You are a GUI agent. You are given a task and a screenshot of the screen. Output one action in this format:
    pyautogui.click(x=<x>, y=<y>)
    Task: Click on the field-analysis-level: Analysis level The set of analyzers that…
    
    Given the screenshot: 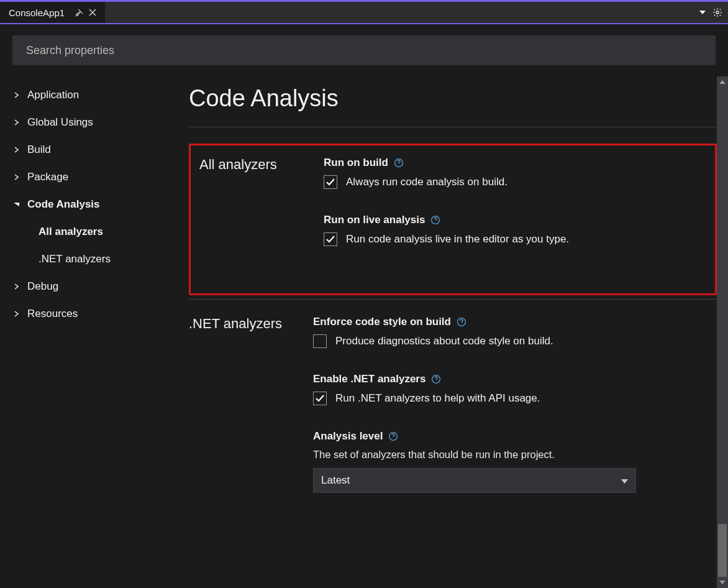 What is the action you would take?
    pyautogui.click(x=506, y=461)
    